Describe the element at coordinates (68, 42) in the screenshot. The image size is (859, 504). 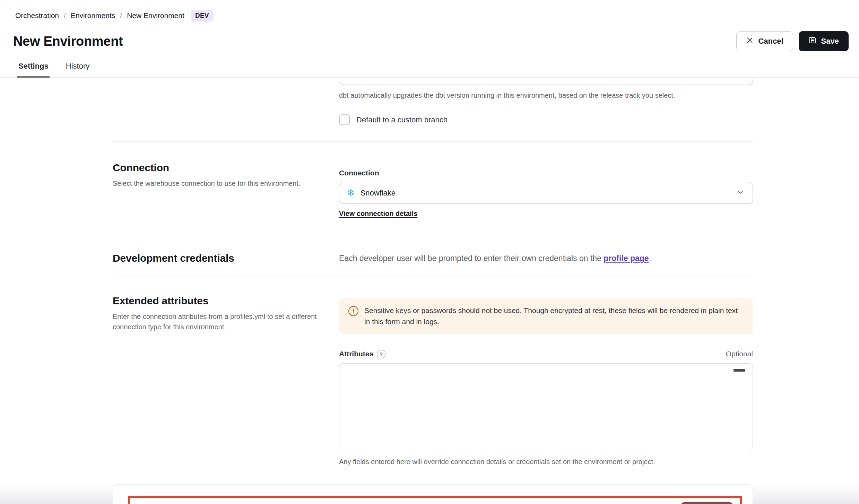
I see `page-title: New Environment` at that location.